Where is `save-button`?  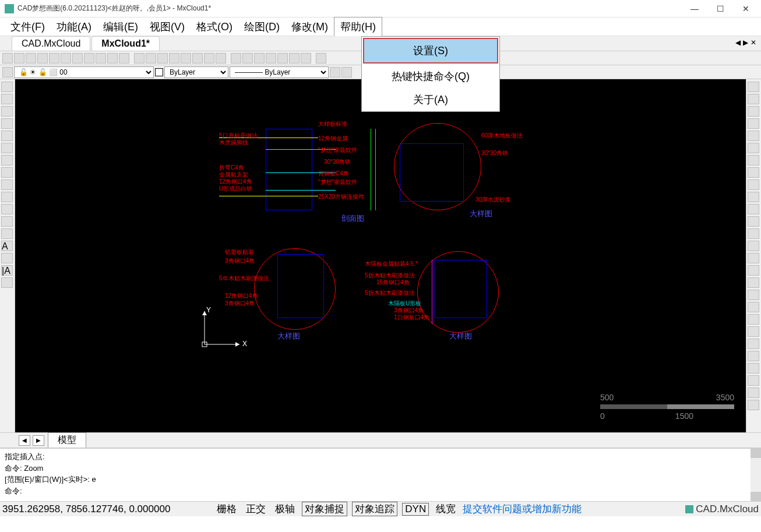
save-button is located at coordinates (43, 58).